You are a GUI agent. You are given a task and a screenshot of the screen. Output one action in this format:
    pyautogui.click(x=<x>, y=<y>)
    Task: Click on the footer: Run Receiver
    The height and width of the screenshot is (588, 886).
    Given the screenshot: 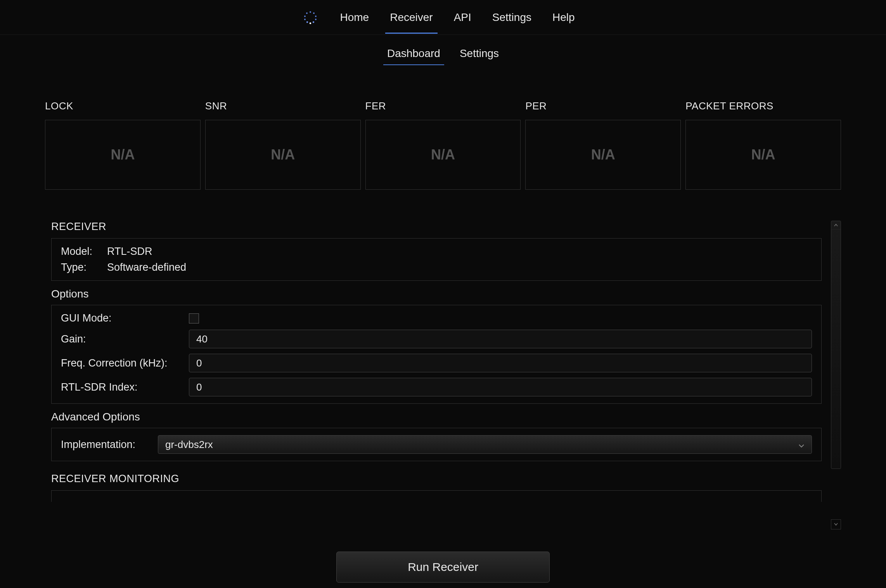 What is the action you would take?
    pyautogui.click(x=443, y=567)
    